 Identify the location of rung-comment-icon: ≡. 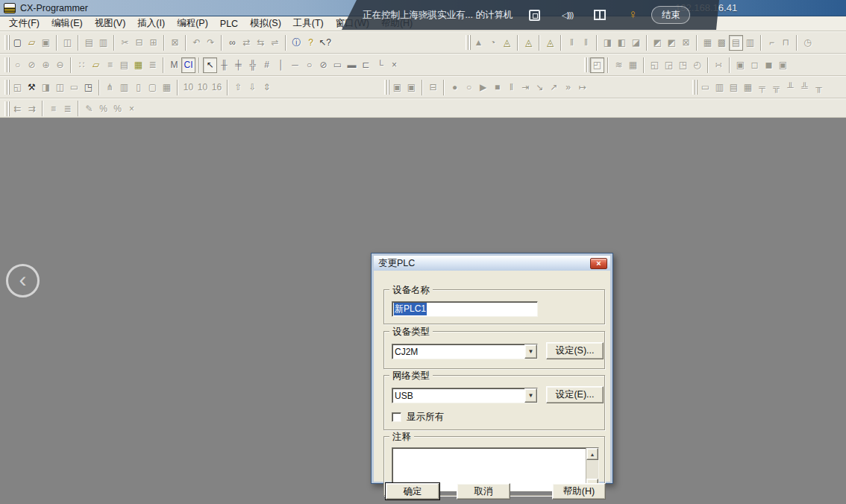
(110, 66).